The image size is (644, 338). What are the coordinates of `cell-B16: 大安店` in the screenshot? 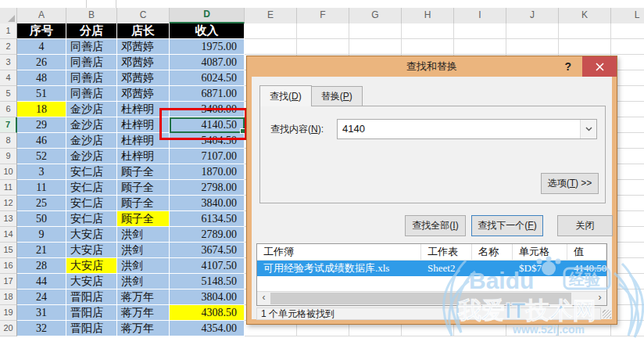 It's located at (92, 266).